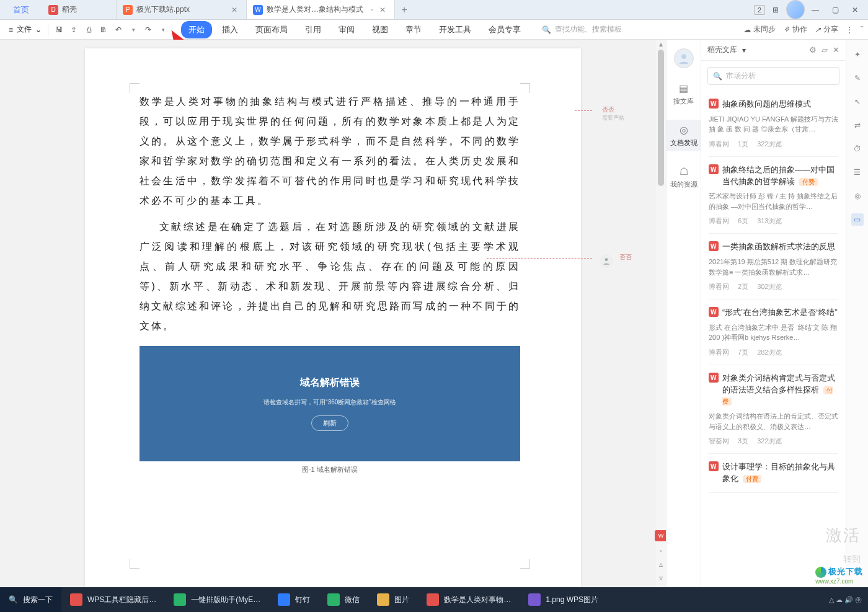 This screenshot has height=612, width=868. Describe the element at coordinates (774, 124) in the screenshot. I see `library-card: 抽象函数问题的思维模式JIETI JIQIAO YU FANGFA 解题技巧与方…` at that location.